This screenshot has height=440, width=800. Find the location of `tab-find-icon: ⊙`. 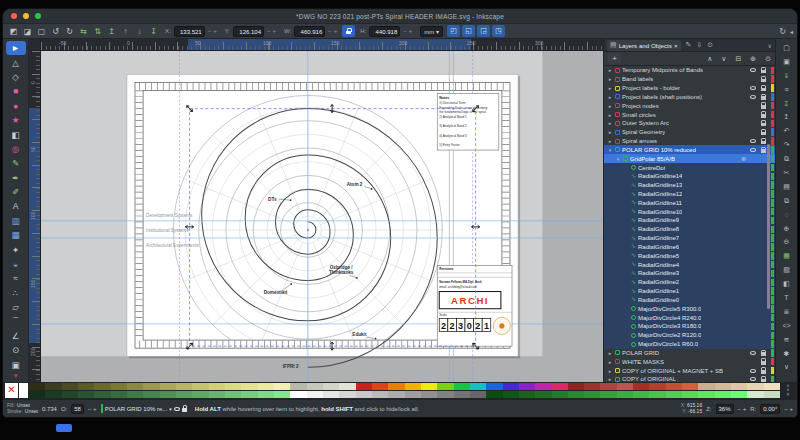

tab-find-icon: ⊙ is located at coordinates (710, 45).